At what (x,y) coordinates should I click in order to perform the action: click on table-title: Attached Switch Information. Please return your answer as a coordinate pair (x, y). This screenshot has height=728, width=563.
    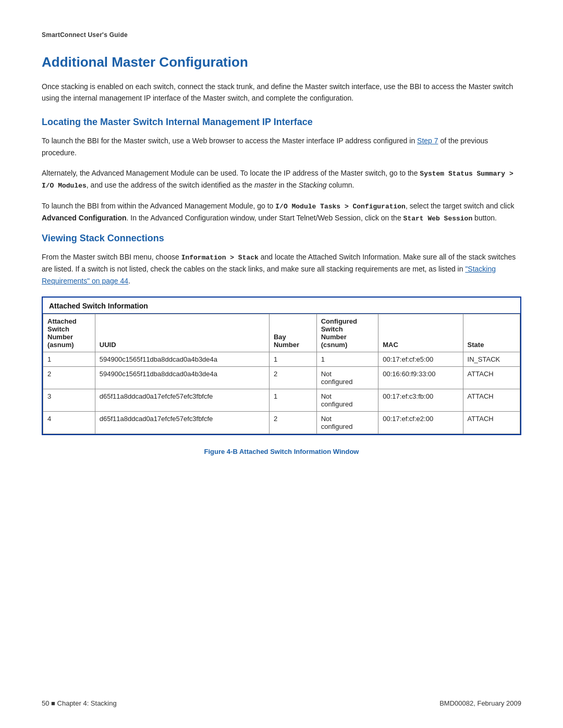
    Looking at the image, I should click on (99, 306).